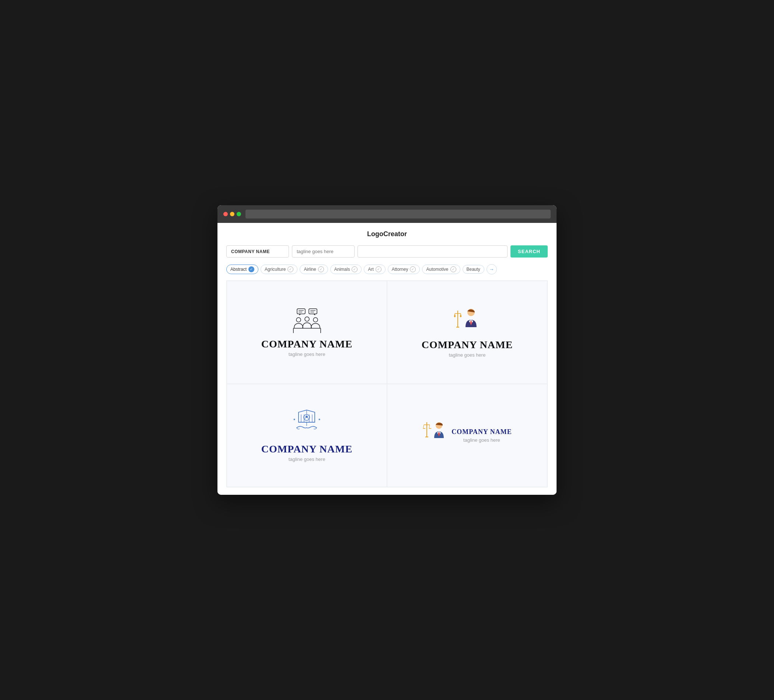 The image size is (774, 700). I want to click on filter-bar: Abstract ✓ Agriculture ✓ Airline ✓ Anima…, so click(387, 269).